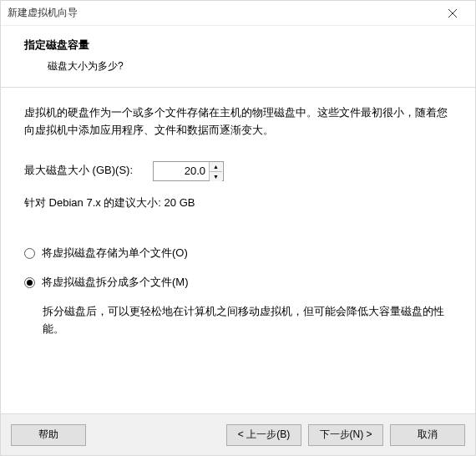 Image resolution: width=476 pixels, height=456 pixels. I want to click on window-title: 新建虚拟机向导, so click(43, 13).